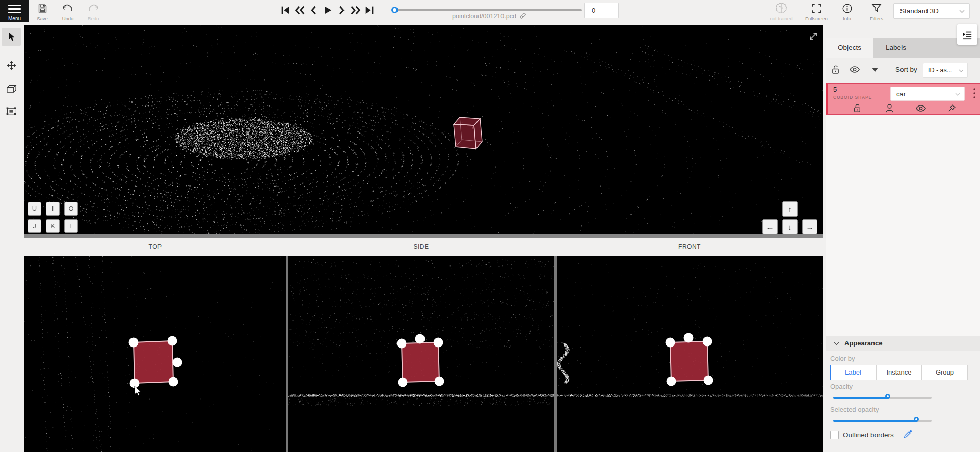  Describe the element at coordinates (42, 8) in the screenshot. I see `save-icon` at that location.